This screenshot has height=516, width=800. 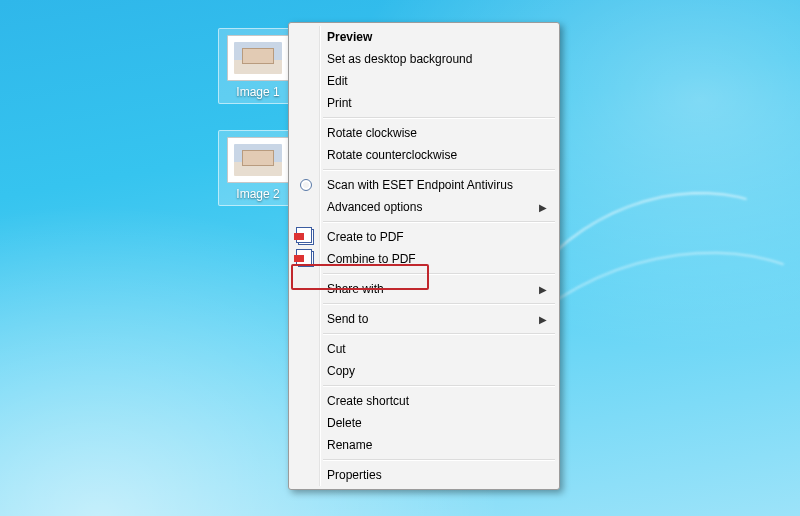 I want to click on menu-item-rotate-clockwise: Rotate clockwise, so click(x=424, y=133).